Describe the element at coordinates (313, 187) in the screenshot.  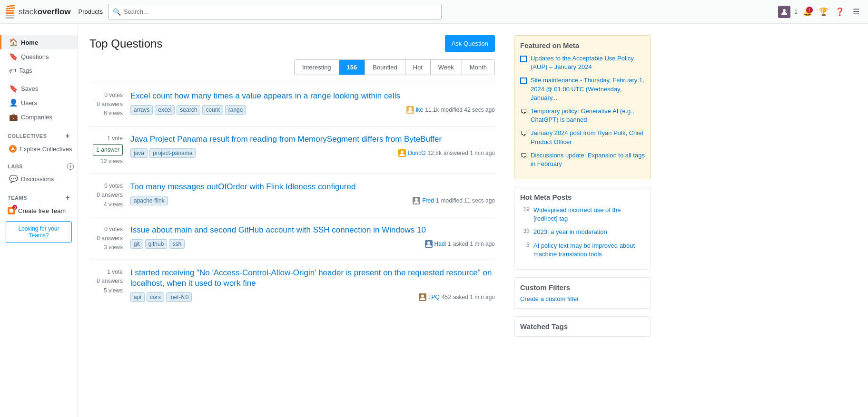
I see `question-title: Too many messages outOfOrder with Flink …` at that location.